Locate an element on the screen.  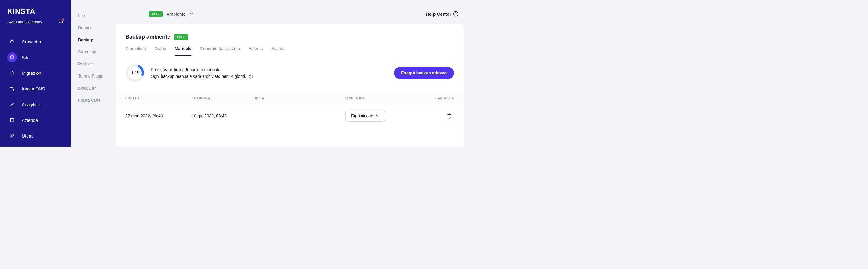
env-label: Ambiente is located at coordinates (176, 14).